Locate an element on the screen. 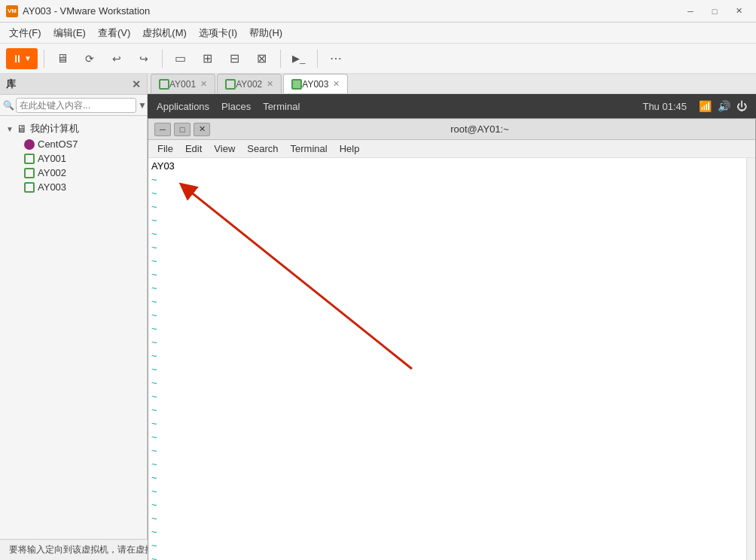  pause-dropdown-icon: ▼ is located at coordinates (28, 59).